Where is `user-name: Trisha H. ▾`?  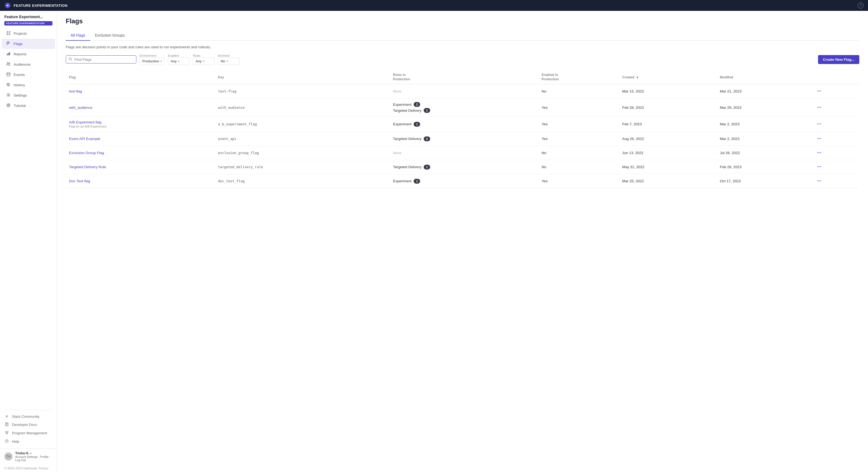 user-name: Trisha H. ▾ is located at coordinates (34, 453).